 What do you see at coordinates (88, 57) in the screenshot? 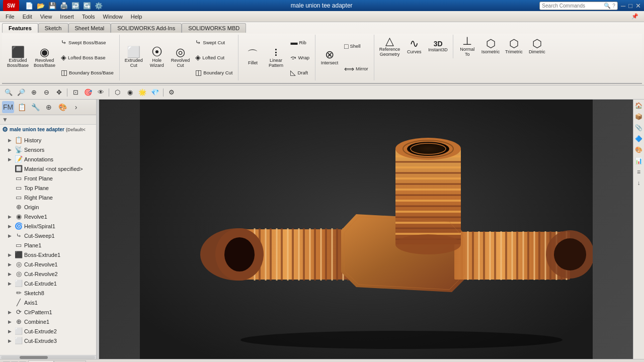
I see `lofted-boss-btn: ◈ Lofted Boss Base` at bounding box center [88, 57].